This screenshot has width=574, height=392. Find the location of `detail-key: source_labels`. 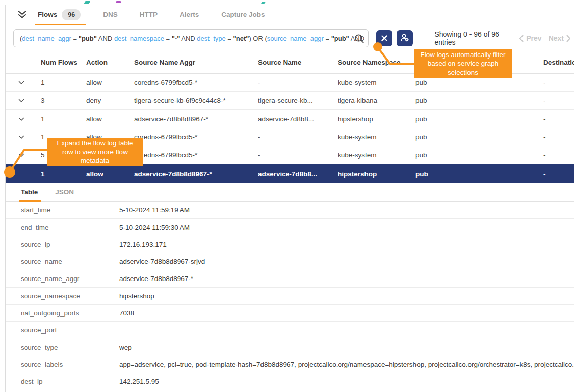

detail-key: source_labels is located at coordinates (70, 364).